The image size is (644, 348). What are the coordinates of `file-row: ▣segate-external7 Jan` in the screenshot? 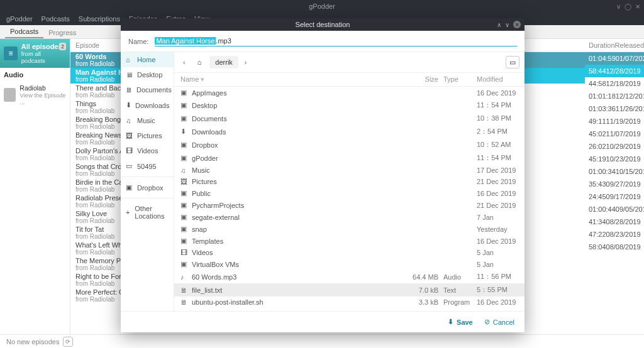 It's located at (350, 217).